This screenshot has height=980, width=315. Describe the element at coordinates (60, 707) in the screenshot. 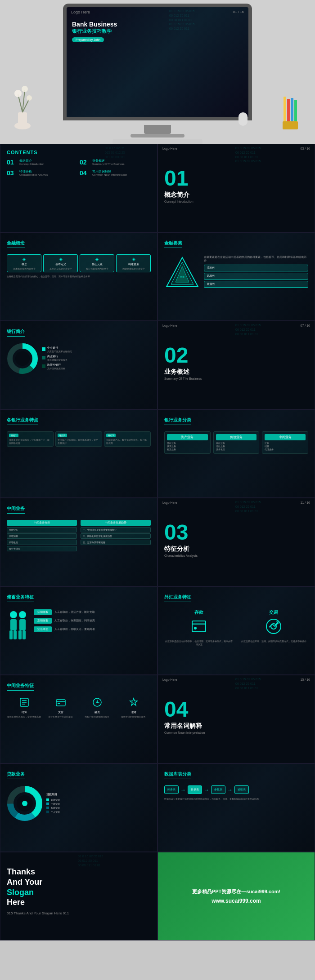

I see `mid-feat-item-2: 支付 支持各类支付方式和渠道` at that location.